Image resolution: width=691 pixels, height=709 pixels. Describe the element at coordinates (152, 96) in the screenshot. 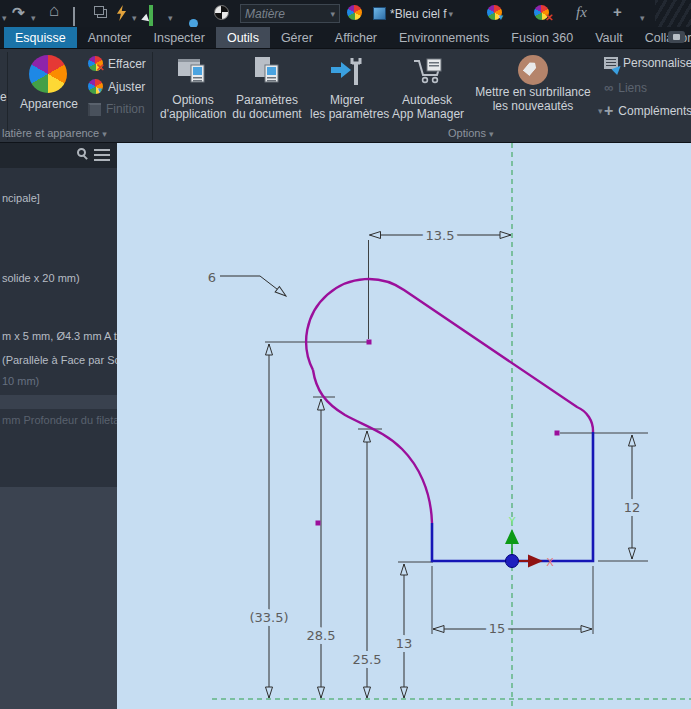

I see `separator` at that location.